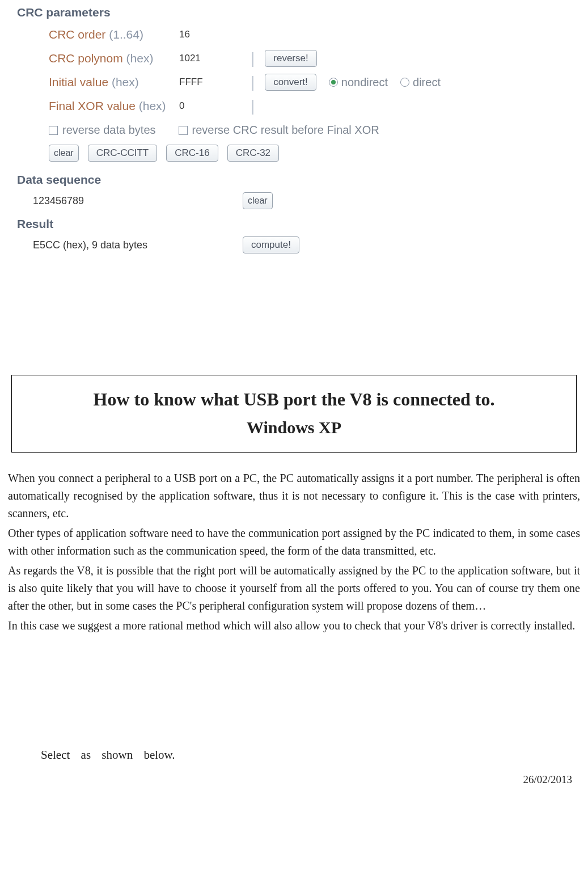 Image resolution: width=588 pixels, height=892 pixels. Describe the element at coordinates (78, 82) in the screenshot. I see `crc-initial-label-text: Initial value` at that location.